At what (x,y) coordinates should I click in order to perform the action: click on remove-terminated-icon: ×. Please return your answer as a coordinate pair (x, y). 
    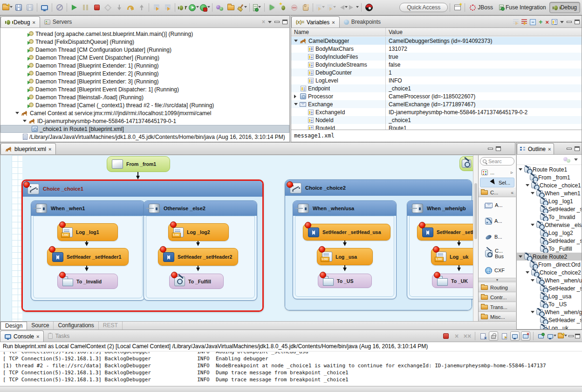
    Looking at the image, I should click on (264, 22).